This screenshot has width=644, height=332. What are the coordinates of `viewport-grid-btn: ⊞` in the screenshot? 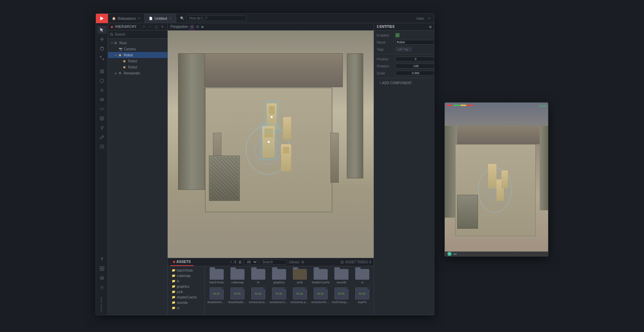 It's located at (198, 27).